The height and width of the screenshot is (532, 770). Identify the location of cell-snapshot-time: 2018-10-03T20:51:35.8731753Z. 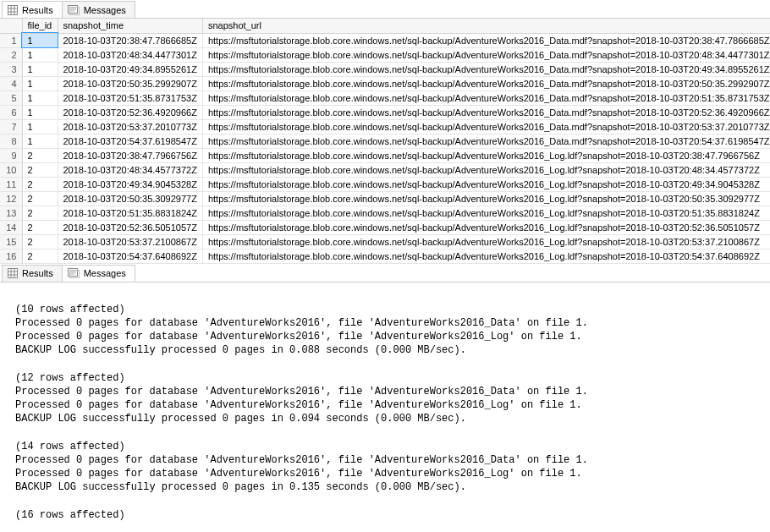
(130, 98).